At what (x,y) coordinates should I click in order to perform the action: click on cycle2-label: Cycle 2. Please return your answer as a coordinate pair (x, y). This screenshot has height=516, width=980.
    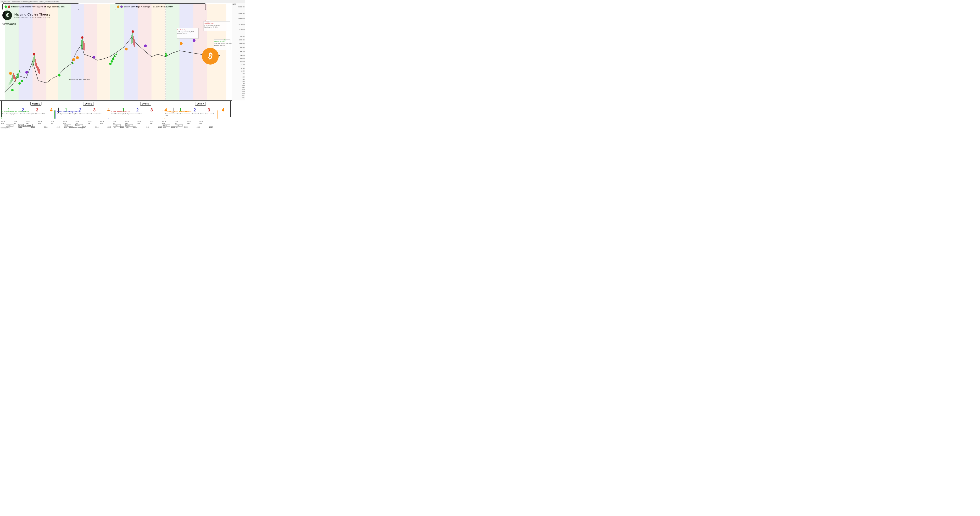
    Looking at the image, I should click on (89, 104).